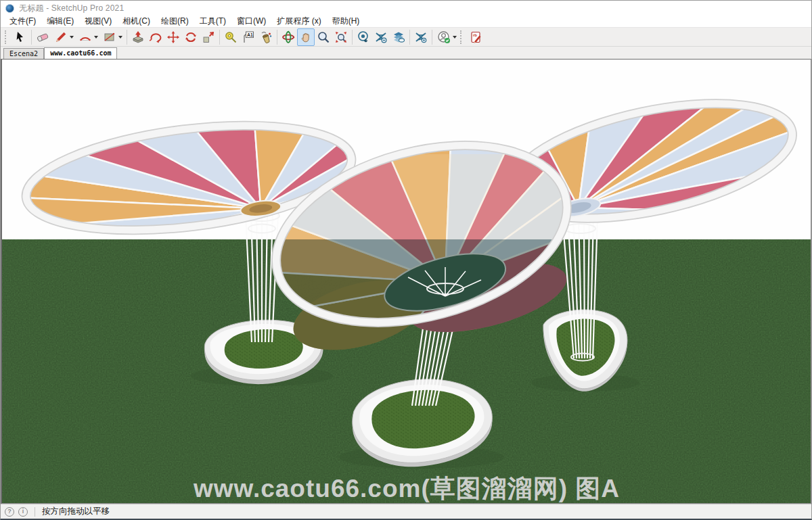 The height and width of the screenshot is (520, 812). I want to click on tool-followme, so click(156, 37).